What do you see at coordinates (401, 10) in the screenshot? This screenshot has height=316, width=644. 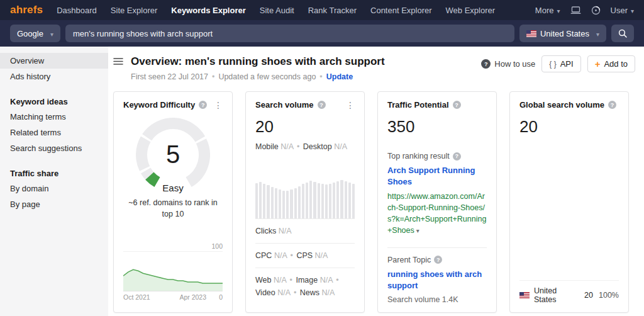 I see `nav-item-content-explorer: Content Explorer` at bounding box center [401, 10].